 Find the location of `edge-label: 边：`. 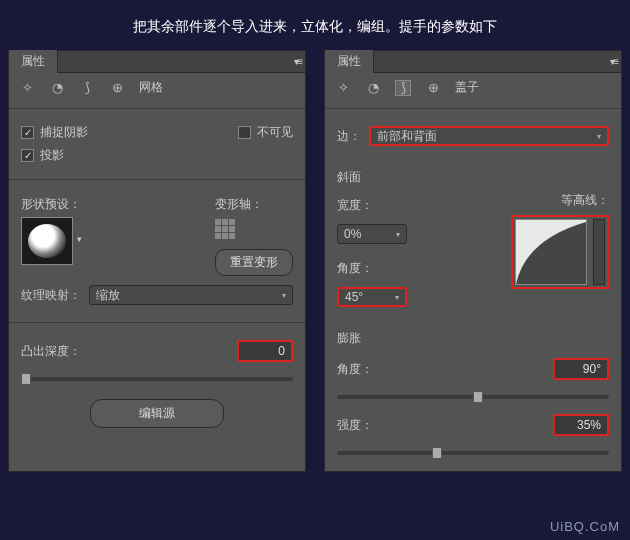

edge-label: 边： is located at coordinates (349, 136).